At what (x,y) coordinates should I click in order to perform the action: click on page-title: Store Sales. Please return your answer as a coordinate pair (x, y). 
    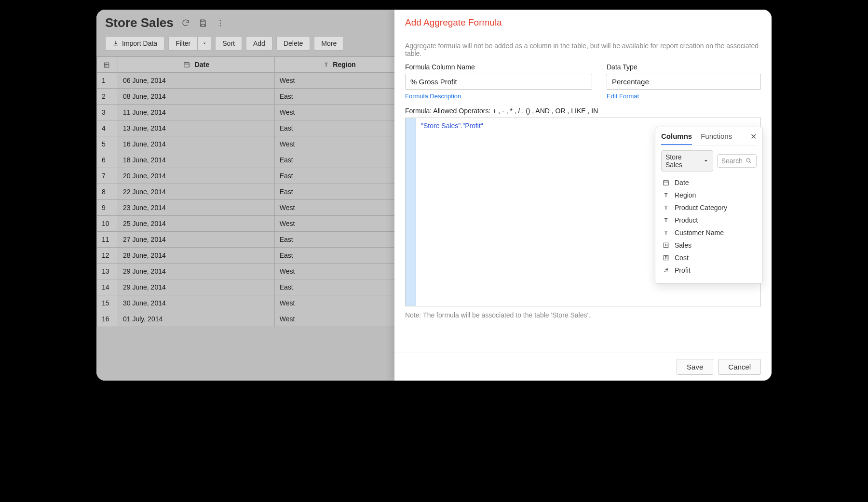
    Looking at the image, I should click on (139, 23).